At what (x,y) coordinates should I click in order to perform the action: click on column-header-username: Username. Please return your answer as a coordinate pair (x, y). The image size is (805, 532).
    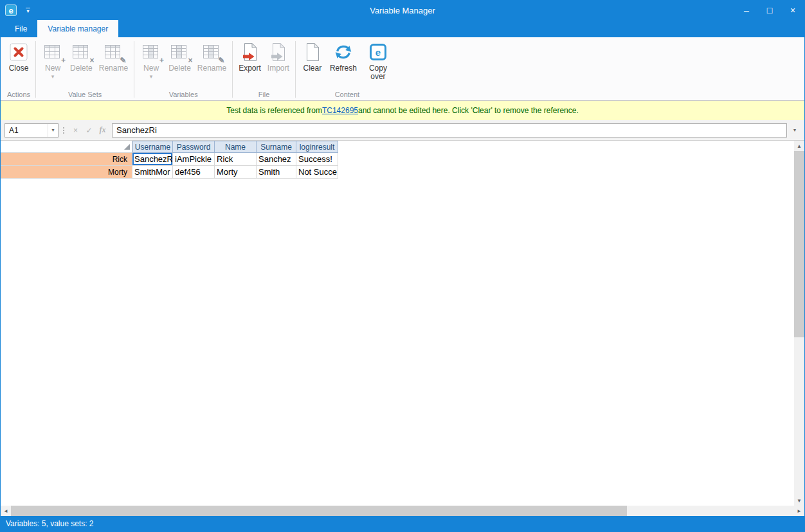
    Looking at the image, I should click on (153, 146).